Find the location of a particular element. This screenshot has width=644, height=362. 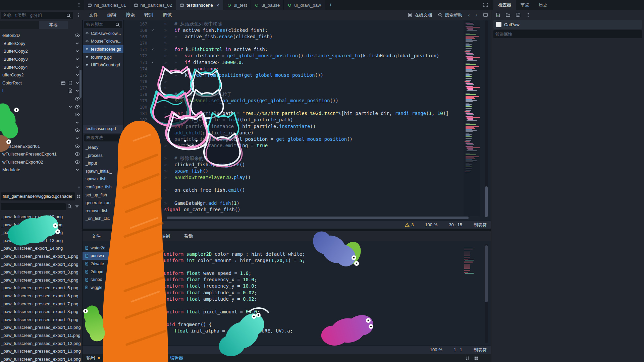

file-item: _paw_fullscreen_pressed_export_9.png is located at coordinates (41, 320).